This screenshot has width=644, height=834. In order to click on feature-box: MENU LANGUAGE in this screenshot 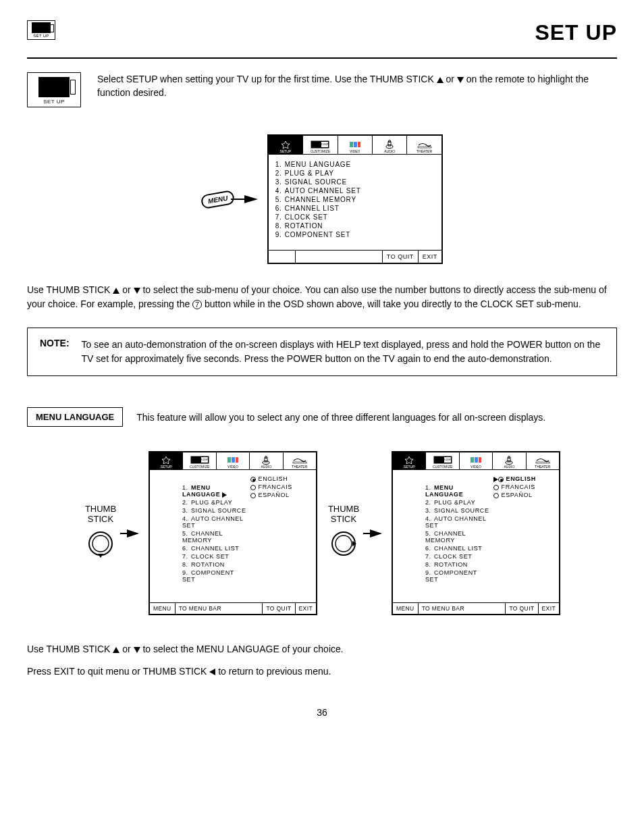, I will do `click(75, 417)`.